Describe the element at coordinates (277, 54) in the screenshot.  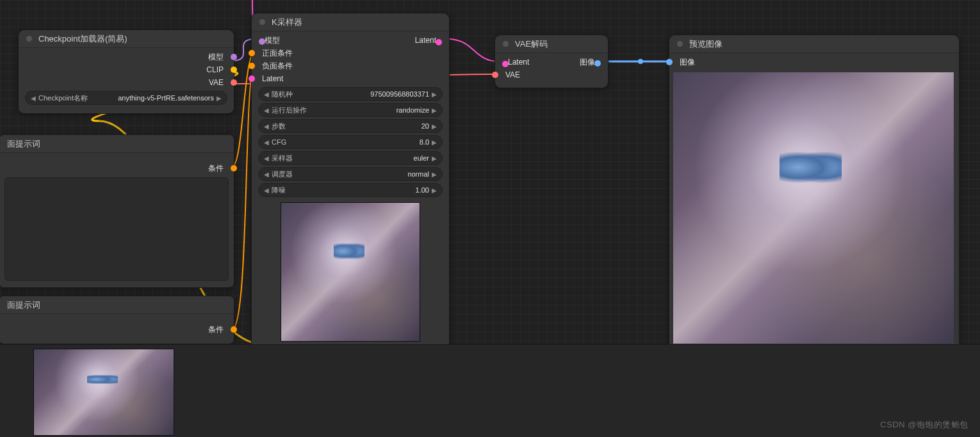
I see `input-label: 正面条件` at that location.